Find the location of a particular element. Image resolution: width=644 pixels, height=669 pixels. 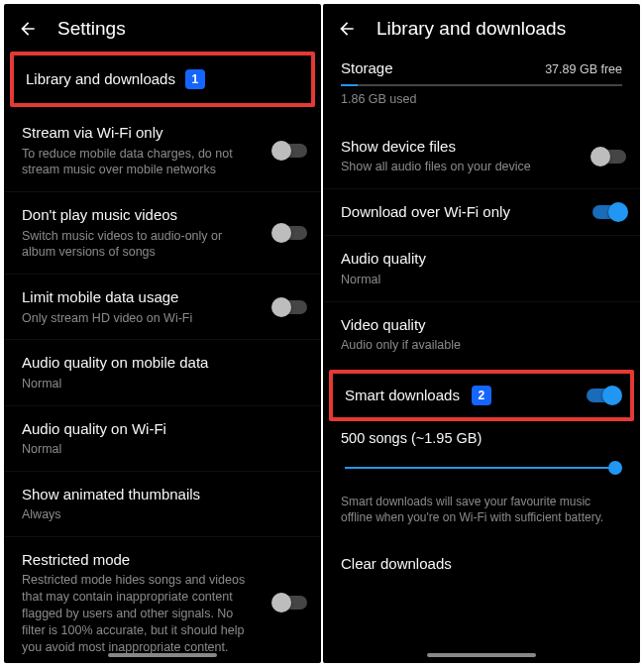

video-quality-row: Video quality Audio only if available is located at coordinates (482, 335).